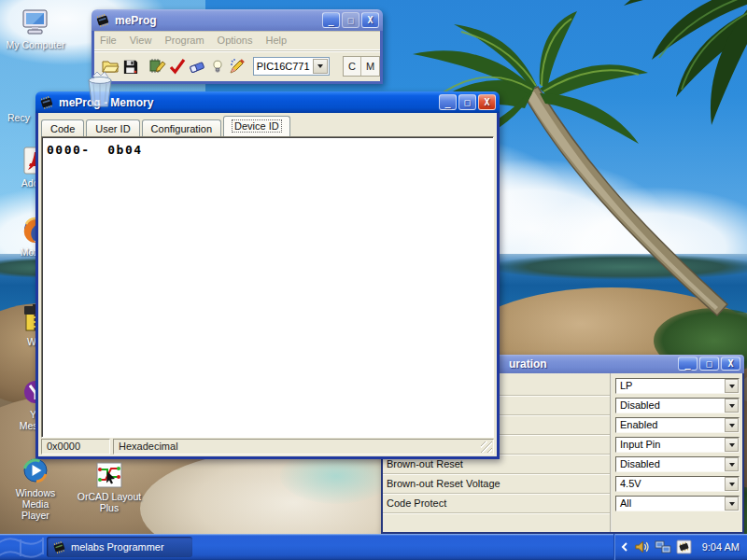 The image size is (747, 560). Describe the element at coordinates (177, 66) in the screenshot. I see `verify-button` at that location.